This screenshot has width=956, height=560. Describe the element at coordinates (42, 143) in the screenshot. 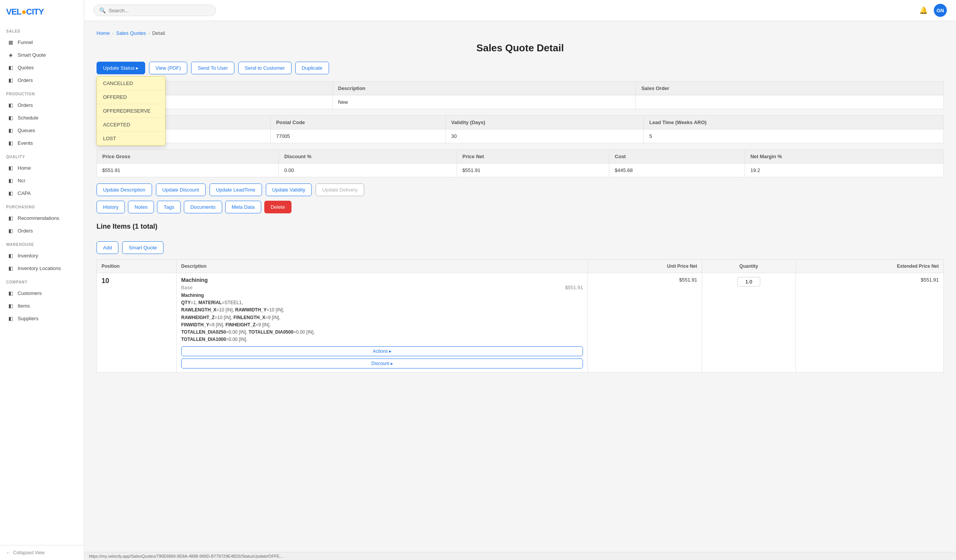

I see `sidebar-item-events: ◧Events` at that location.